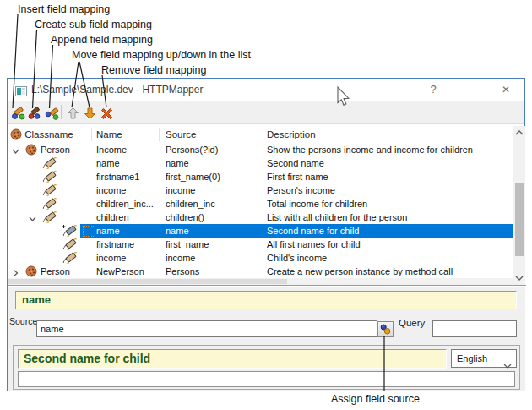 The height and width of the screenshot is (410, 532). What do you see at coordinates (90, 113) in the screenshot?
I see `move-down-icon` at bounding box center [90, 113].